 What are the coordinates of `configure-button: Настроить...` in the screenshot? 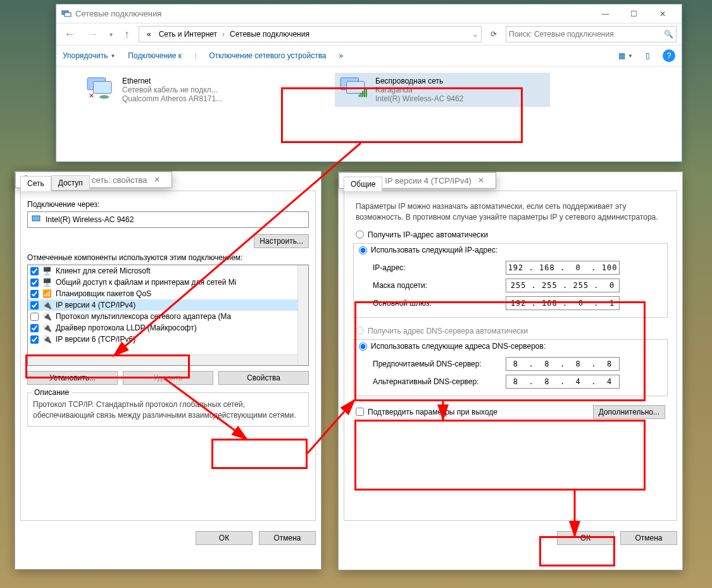 It's located at (281, 241).